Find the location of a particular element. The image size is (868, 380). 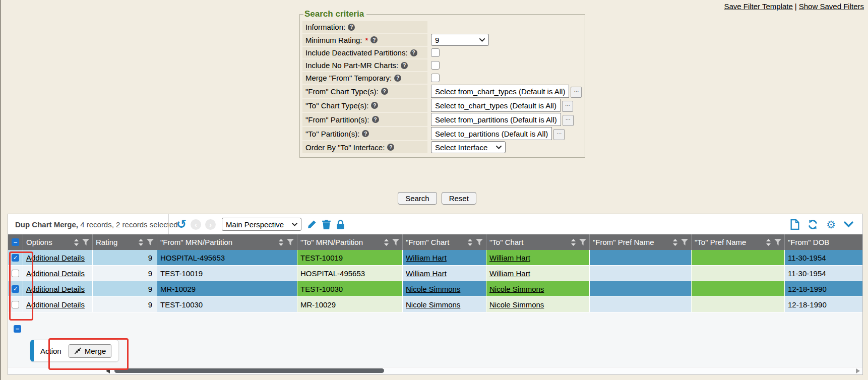

to-partitions-input: Select to_partitions (Default is All) is located at coordinates (491, 134).